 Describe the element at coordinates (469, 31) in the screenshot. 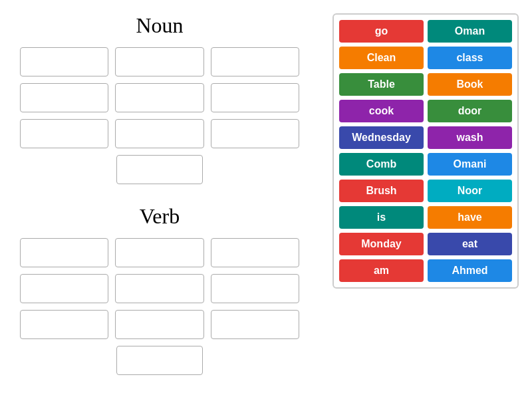

I see `word-tile-oman: Oman` at that location.